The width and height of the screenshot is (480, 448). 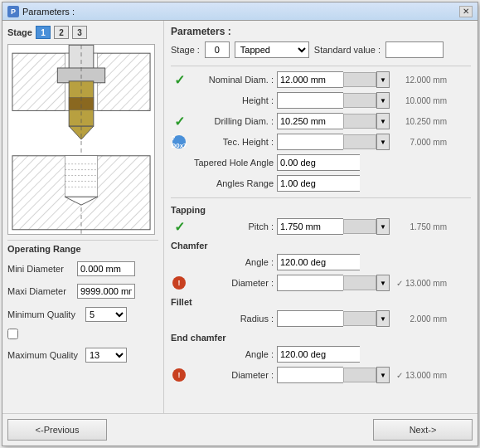 I want to click on chamfer-diam-icon: !, so click(x=179, y=283).